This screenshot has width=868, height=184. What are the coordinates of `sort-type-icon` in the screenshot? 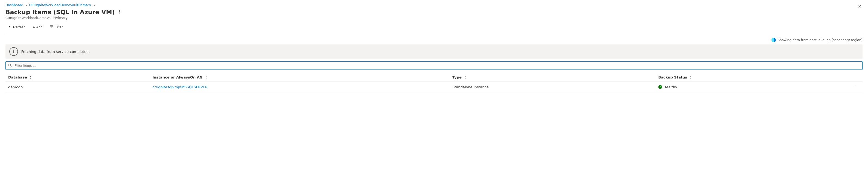 It's located at (465, 78).